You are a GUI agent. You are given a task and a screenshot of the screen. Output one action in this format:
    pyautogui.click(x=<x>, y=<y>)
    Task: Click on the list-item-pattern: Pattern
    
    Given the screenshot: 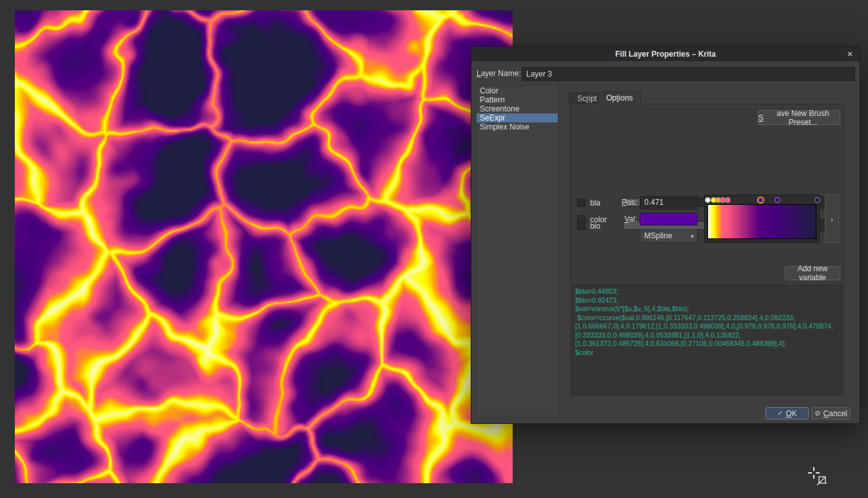 What is the action you would take?
    pyautogui.click(x=517, y=100)
    